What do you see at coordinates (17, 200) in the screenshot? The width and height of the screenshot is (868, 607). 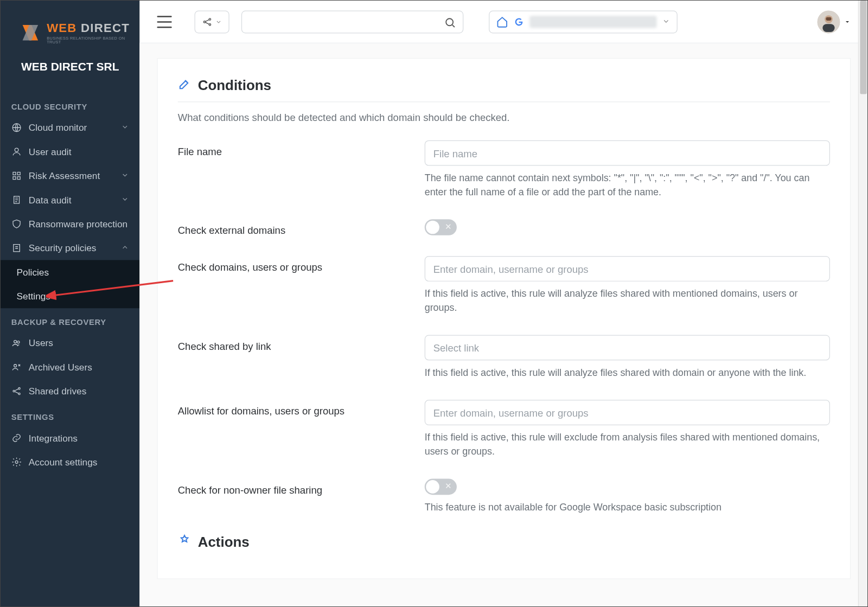 I see `clipboard-icon` at bounding box center [17, 200].